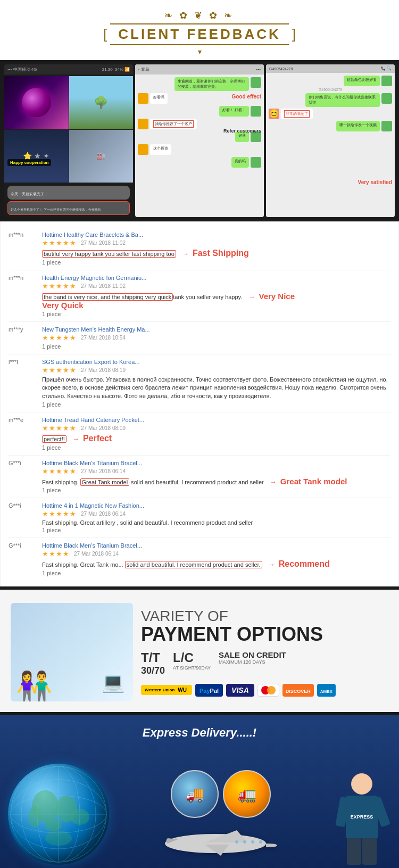 The height and width of the screenshot is (868, 399). What do you see at coordinates (200, 434) in the screenshot?
I see `review-row-5: m***e Hottime Tread Hand Catenary Pocket…` at bounding box center [200, 434].